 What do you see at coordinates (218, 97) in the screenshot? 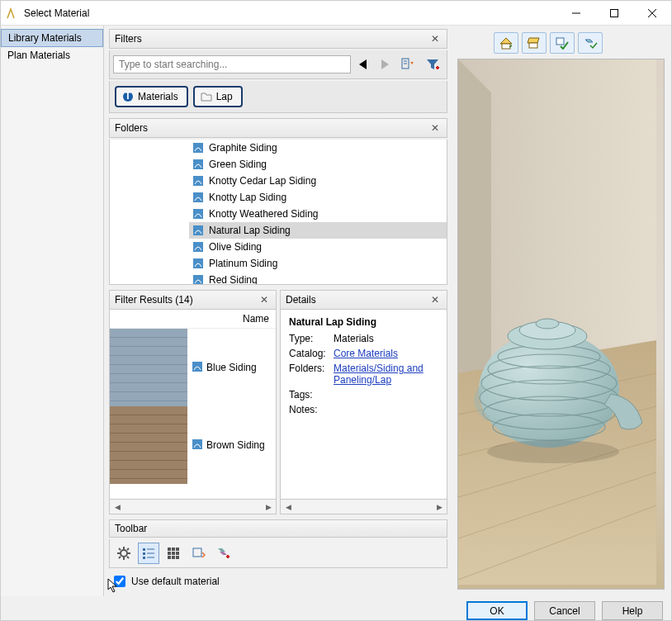
I see `chip-lap: Lap` at bounding box center [218, 97].